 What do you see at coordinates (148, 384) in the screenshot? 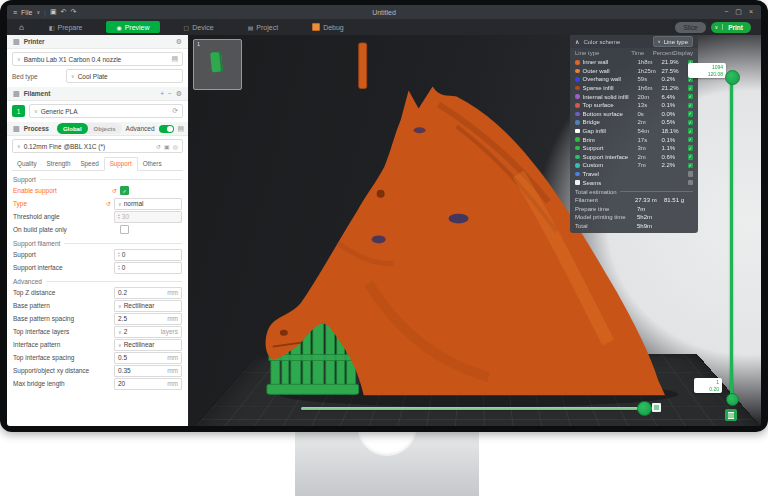
I see `param-input: 20mm` at bounding box center [148, 384].